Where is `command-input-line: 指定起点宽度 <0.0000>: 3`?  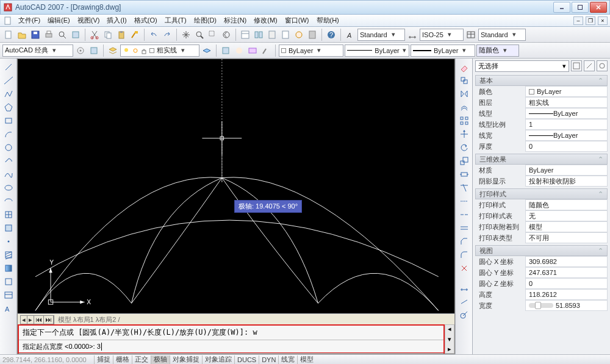
command-input-line: 指定起点宽度 <0.0000>: 3 is located at coordinates (231, 347).